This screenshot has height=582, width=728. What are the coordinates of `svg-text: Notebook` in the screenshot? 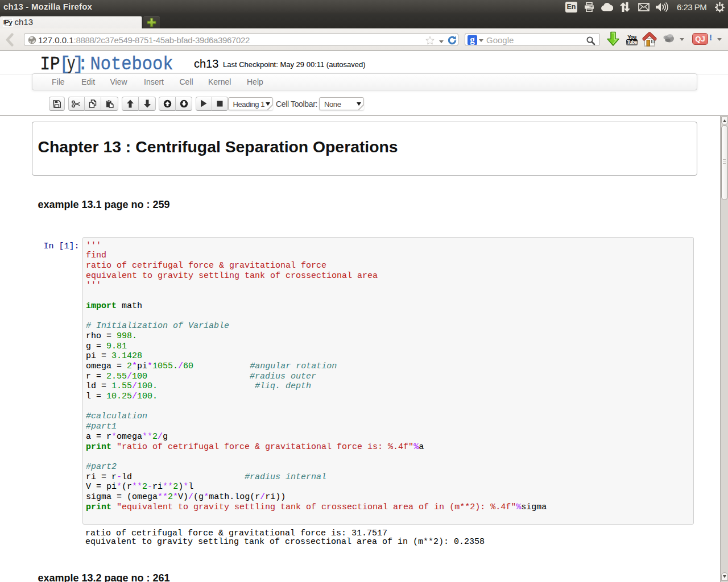 It's located at (132, 64).